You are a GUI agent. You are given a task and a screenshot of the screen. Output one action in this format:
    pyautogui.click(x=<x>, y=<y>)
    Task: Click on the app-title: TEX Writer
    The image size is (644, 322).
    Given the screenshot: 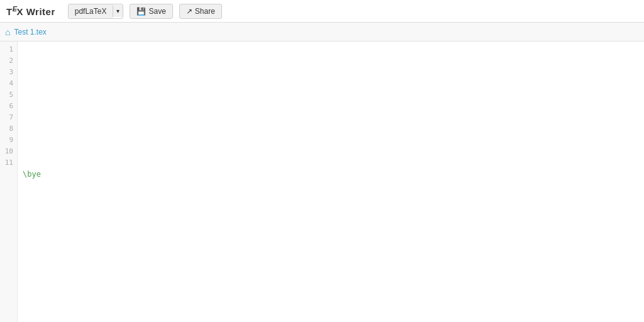 What is the action you would take?
    pyautogui.click(x=31, y=11)
    